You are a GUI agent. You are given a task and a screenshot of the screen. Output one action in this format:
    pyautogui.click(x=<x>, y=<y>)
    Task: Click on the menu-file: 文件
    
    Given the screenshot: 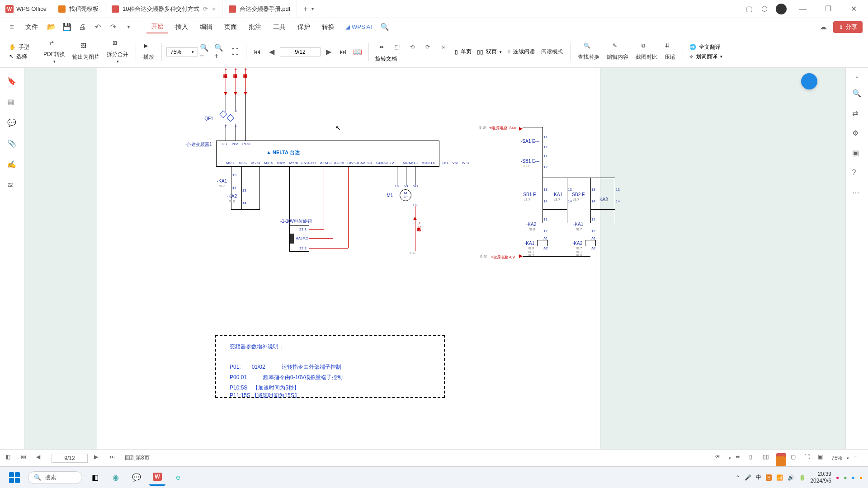 What is the action you would take?
    pyautogui.click(x=32, y=27)
    